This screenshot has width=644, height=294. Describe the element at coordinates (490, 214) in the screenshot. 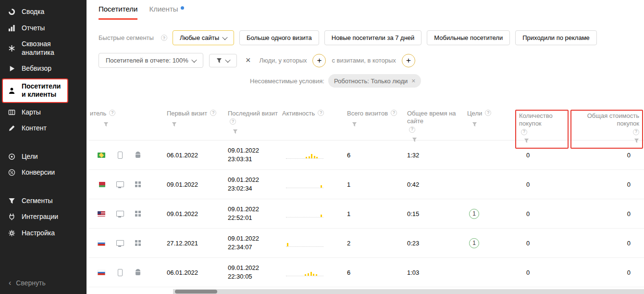

I see `goals-cell: 1` at that location.